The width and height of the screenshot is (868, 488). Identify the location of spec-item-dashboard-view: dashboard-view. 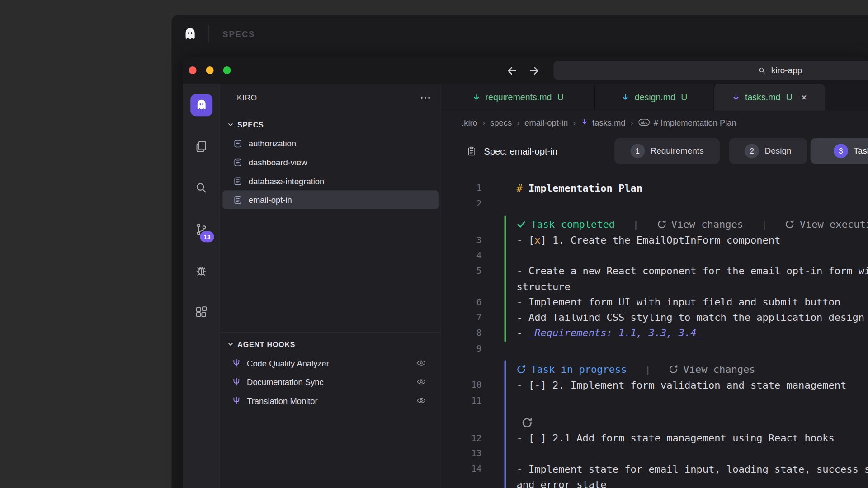
(330, 162).